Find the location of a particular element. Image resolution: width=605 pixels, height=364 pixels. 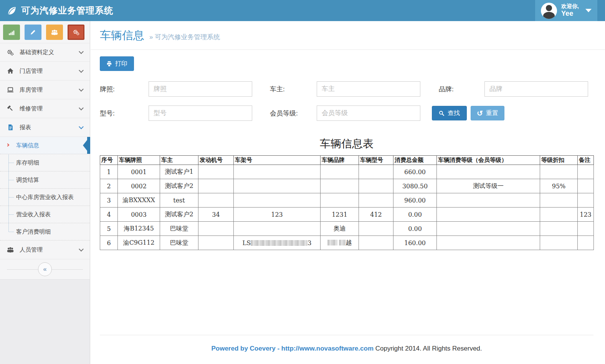

brand-label: 品牌: is located at coordinates (461, 89).